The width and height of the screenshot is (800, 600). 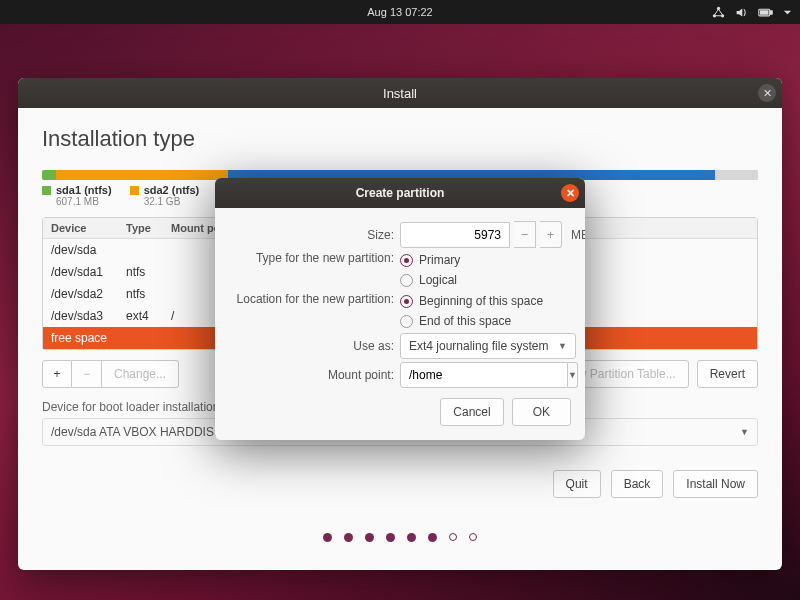 What do you see at coordinates (488, 346) in the screenshot?
I see `use-as-select: Ext4 journaling file system ▼` at bounding box center [488, 346].